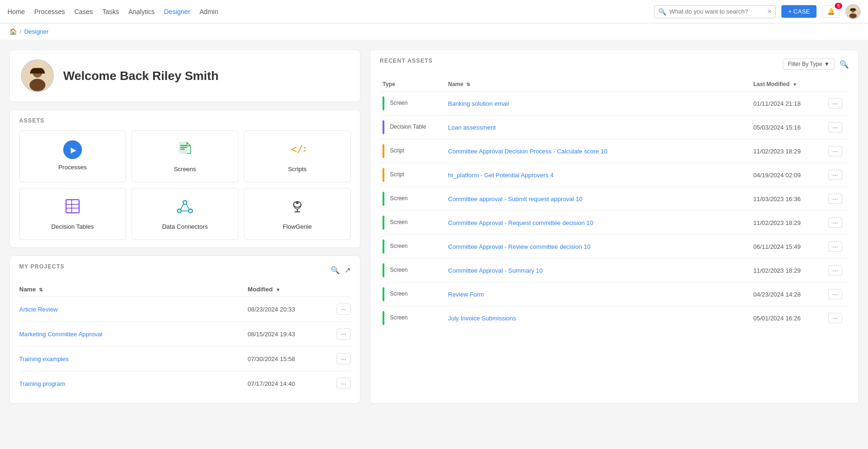  What do you see at coordinates (515, 199) in the screenshot?
I see `asset-name-link: Committee approval - Submit request appr…` at bounding box center [515, 199].